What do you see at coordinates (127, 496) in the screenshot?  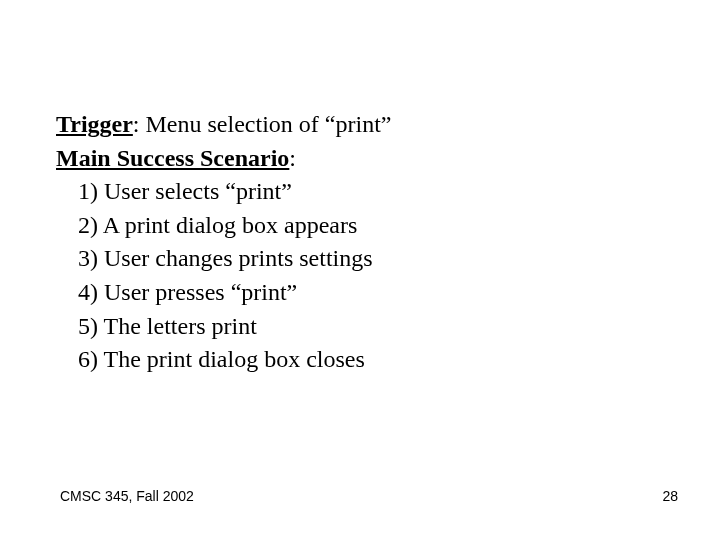 I see `footer-course: CMSC 345, Fall 2002` at bounding box center [127, 496].